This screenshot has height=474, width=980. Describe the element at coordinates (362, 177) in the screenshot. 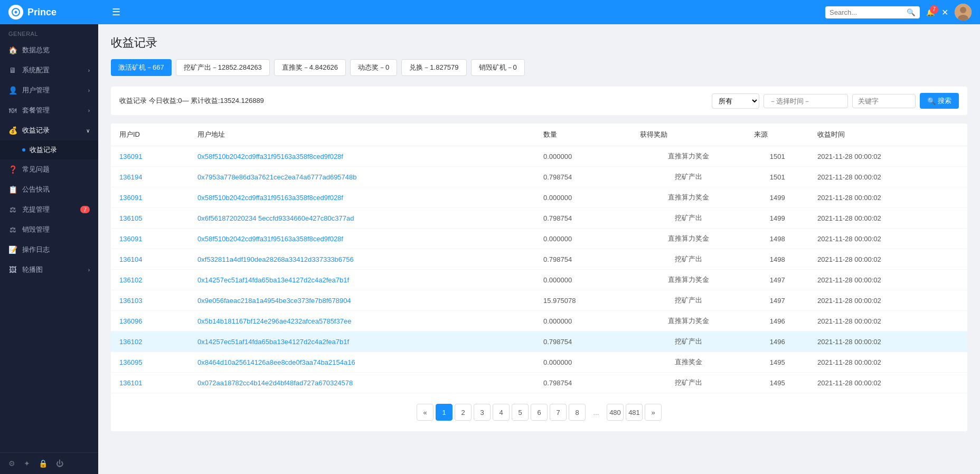

I see `cell-address: 0x7953a778e86d3a7621cec2ea74a6777ad69574…` at that location.